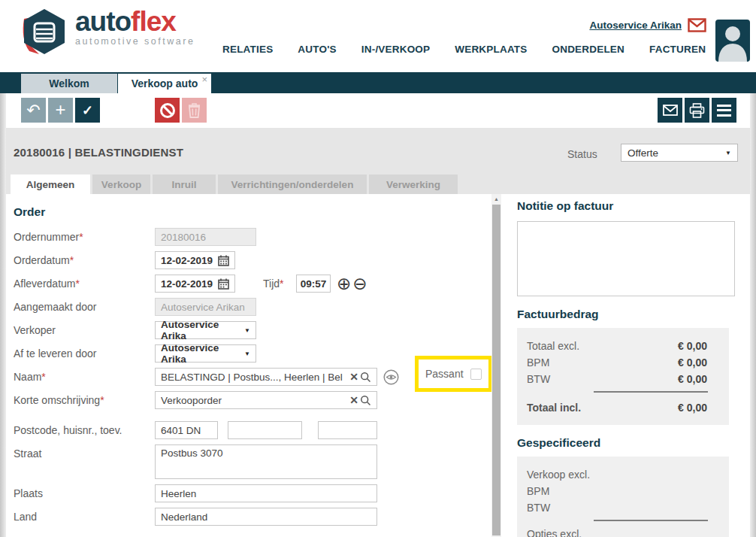 The width and height of the screenshot is (756, 537). What do you see at coordinates (623, 475) in the screenshot?
I see `spec-row: Verkoop excl.` at bounding box center [623, 475].